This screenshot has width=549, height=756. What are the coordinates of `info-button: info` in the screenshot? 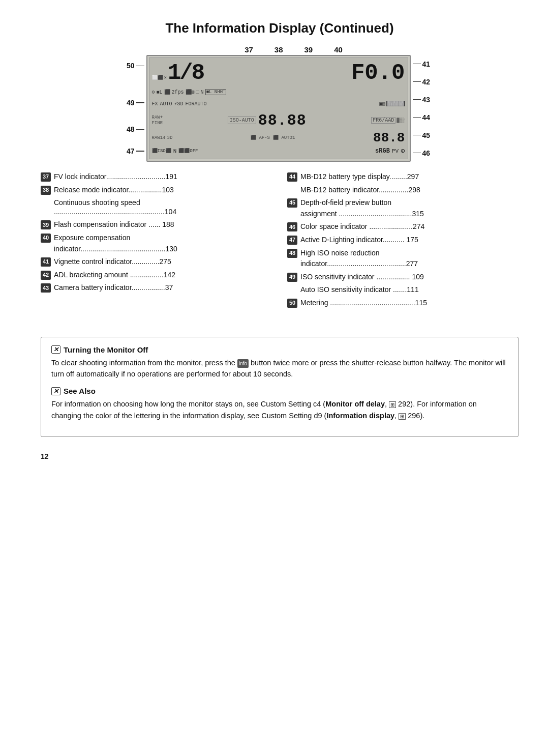 It's located at (243, 364).